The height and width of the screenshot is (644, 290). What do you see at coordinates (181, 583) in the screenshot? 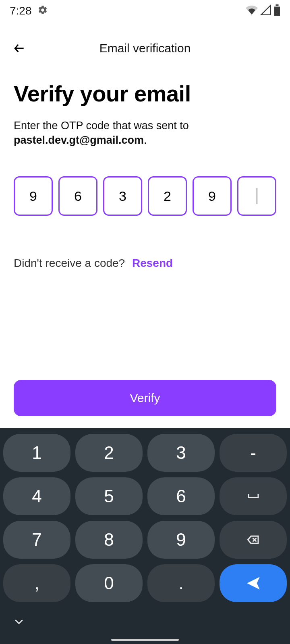
I see `key-period: .` at bounding box center [181, 583].